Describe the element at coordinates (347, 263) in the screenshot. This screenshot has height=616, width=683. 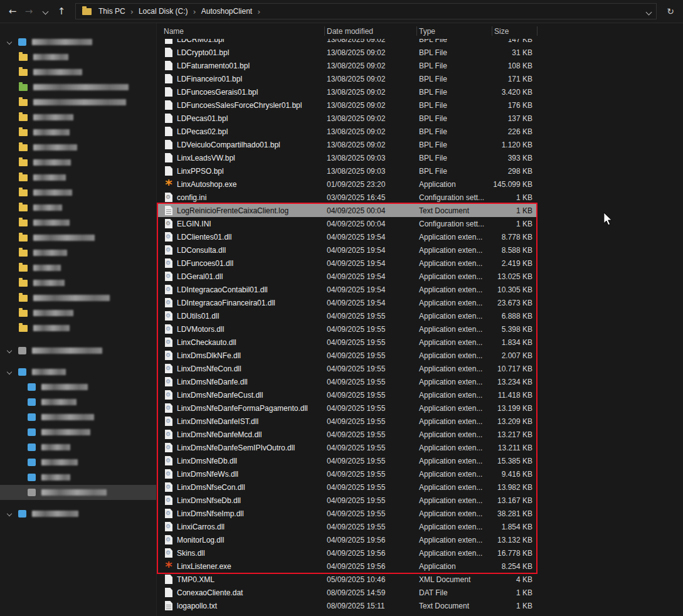
I see `file-row: LDFuncoes01.dll04/09/2025 19:54Applicati…` at that location.